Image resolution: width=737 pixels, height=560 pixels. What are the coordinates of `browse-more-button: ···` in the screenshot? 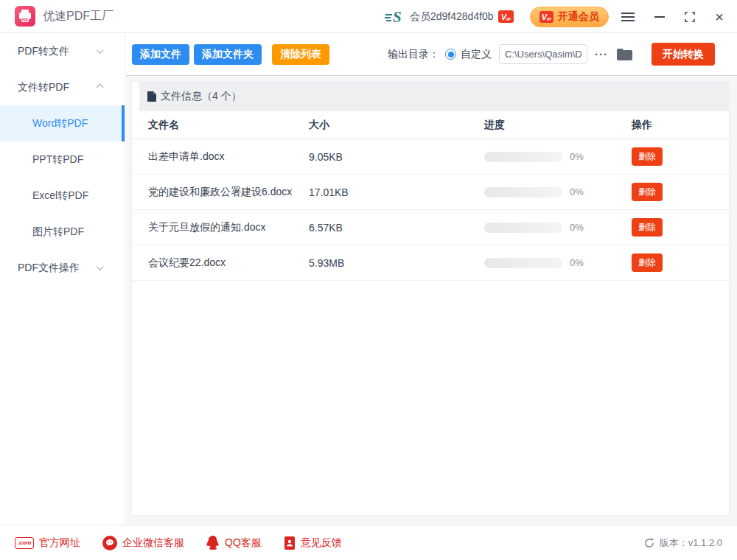 It's located at (601, 55).